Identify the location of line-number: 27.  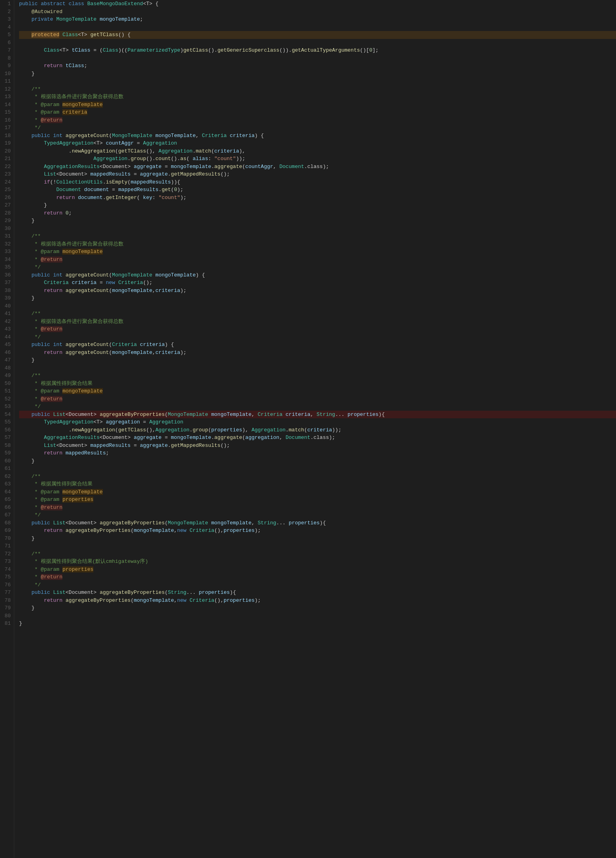
(7, 205).